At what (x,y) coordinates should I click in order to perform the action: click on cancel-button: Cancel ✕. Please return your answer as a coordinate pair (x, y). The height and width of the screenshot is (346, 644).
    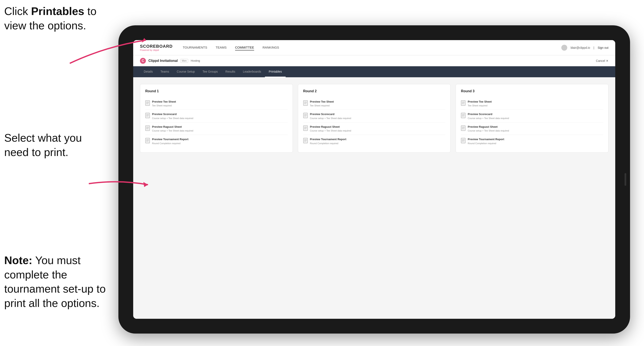
    Looking at the image, I should click on (602, 61).